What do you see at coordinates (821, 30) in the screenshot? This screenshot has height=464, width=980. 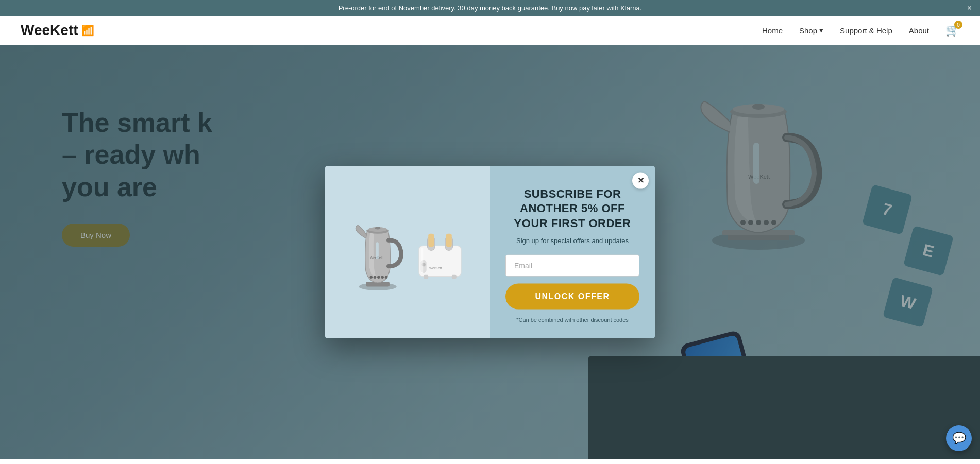 I see `chevron-down-icon: ▾` at bounding box center [821, 30].